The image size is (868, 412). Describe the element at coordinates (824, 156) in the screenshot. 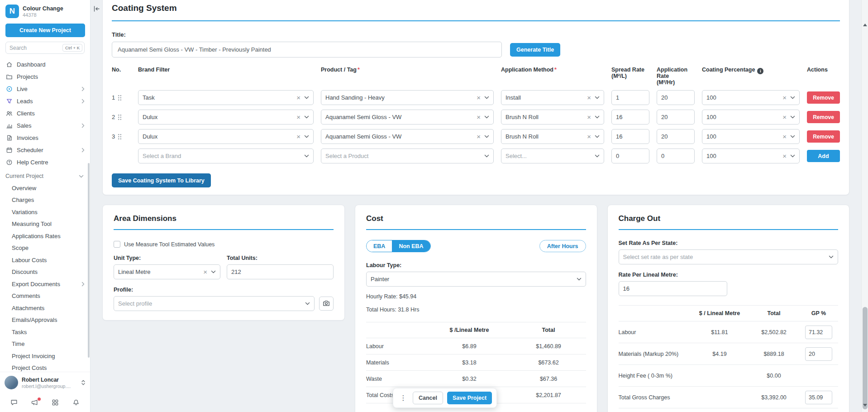

I see `add-row-button: Add` at that location.